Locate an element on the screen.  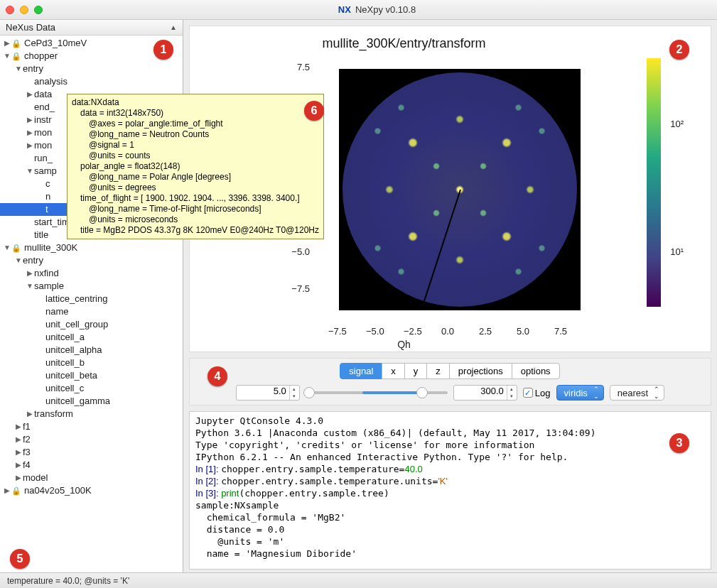
tree-node-label: nxfind is located at coordinates (47, 273).